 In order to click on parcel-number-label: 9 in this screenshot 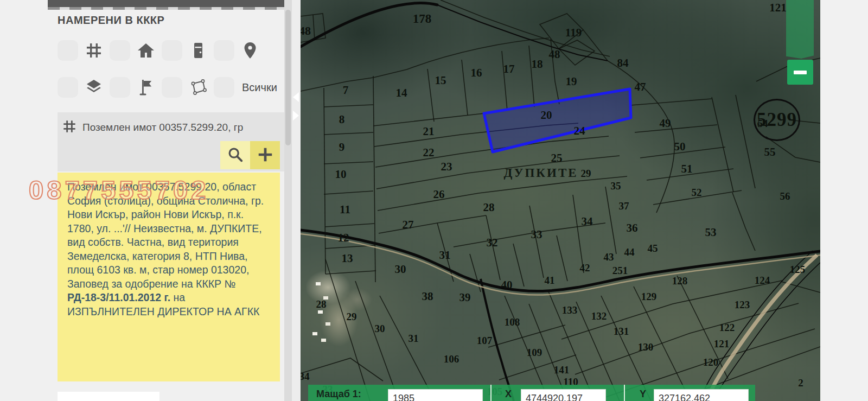, I will do `click(342, 148)`.